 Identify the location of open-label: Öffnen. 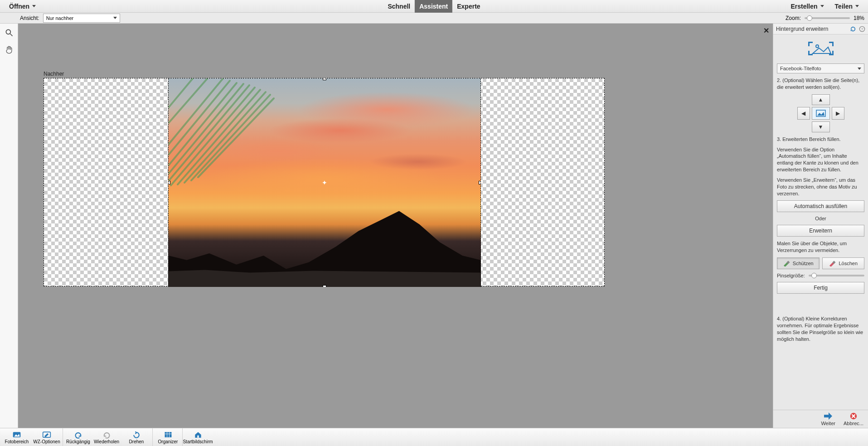
(19, 6).